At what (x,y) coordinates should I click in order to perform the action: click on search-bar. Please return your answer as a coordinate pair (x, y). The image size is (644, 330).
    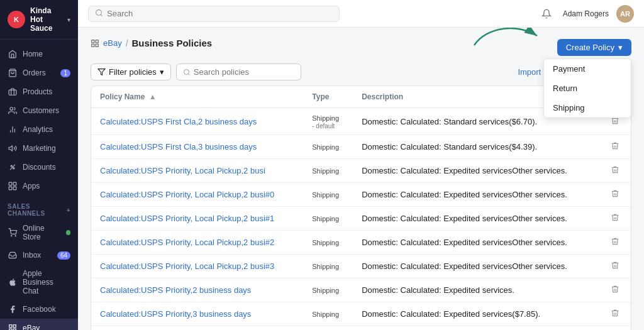
    Looking at the image, I should click on (214, 14).